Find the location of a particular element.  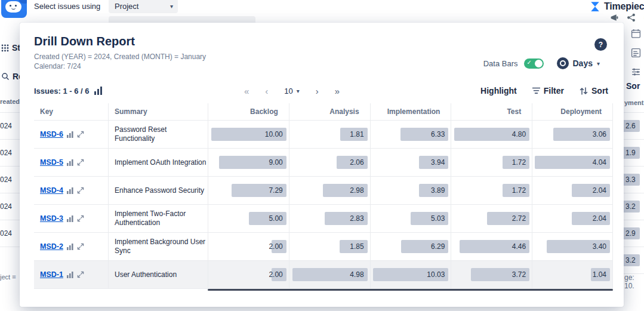

issue-key-link: MSD-2 is located at coordinates (51, 247).